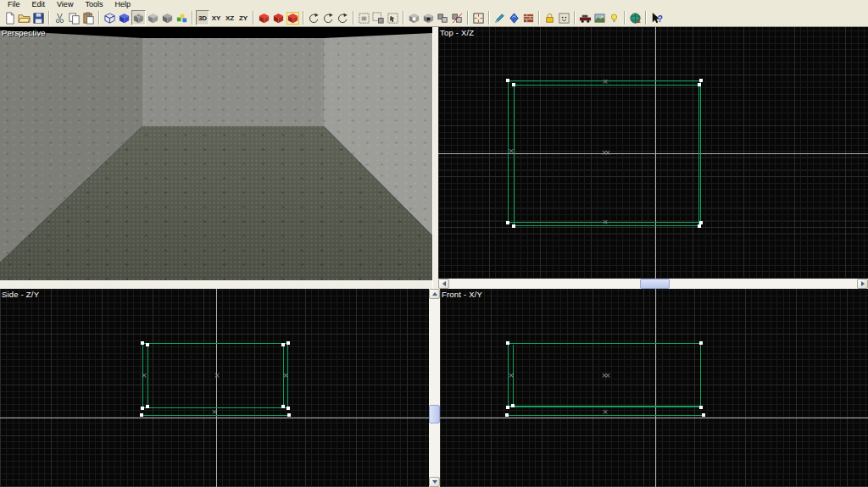 Image resolution: width=868 pixels, height=487 pixels. I want to click on shaded-mode-button, so click(168, 18).